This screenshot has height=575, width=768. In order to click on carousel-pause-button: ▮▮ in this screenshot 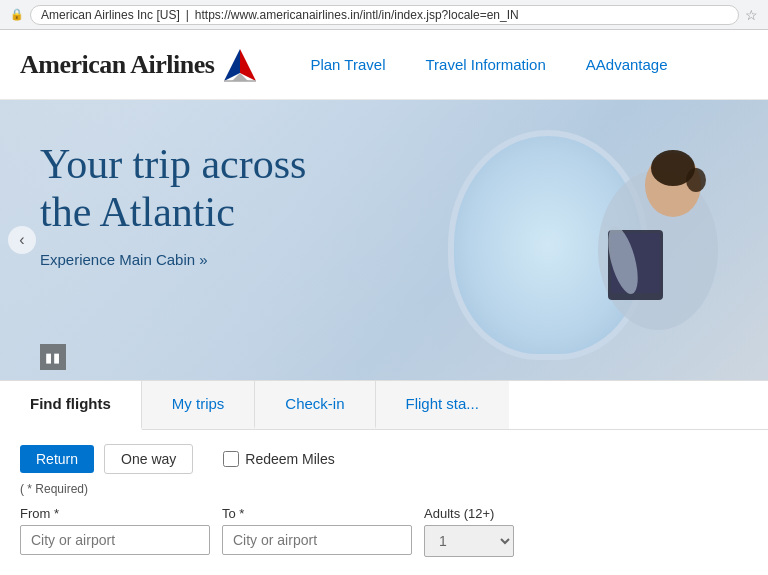, I will do `click(53, 357)`.